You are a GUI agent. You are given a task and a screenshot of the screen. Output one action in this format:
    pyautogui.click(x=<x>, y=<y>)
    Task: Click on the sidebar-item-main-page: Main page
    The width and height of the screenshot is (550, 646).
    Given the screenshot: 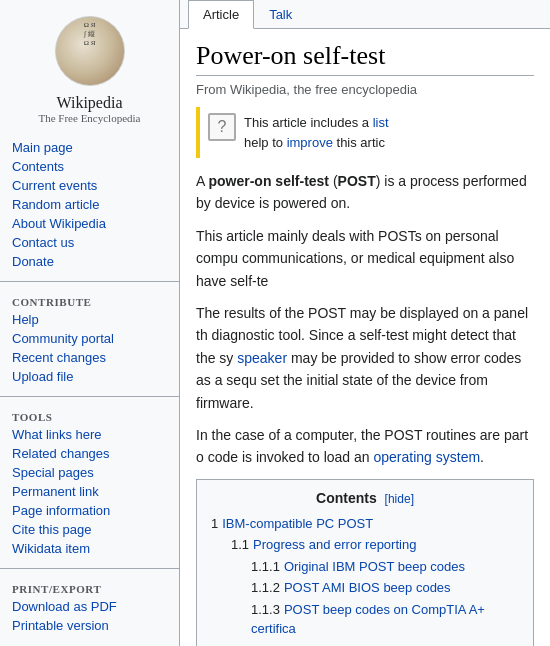 What is the action you would take?
    pyautogui.click(x=90, y=148)
    